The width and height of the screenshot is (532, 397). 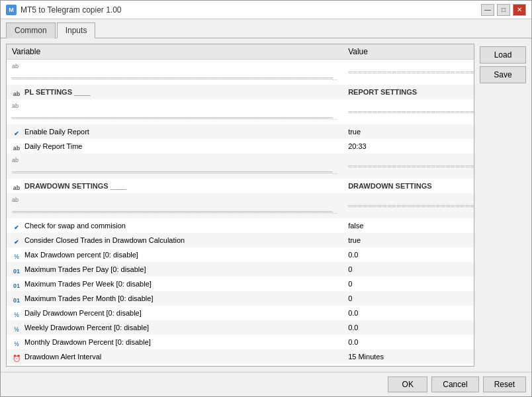 What do you see at coordinates (455, 384) in the screenshot?
I see `cancel-button: Cancel` at bounding box center [455, 384].